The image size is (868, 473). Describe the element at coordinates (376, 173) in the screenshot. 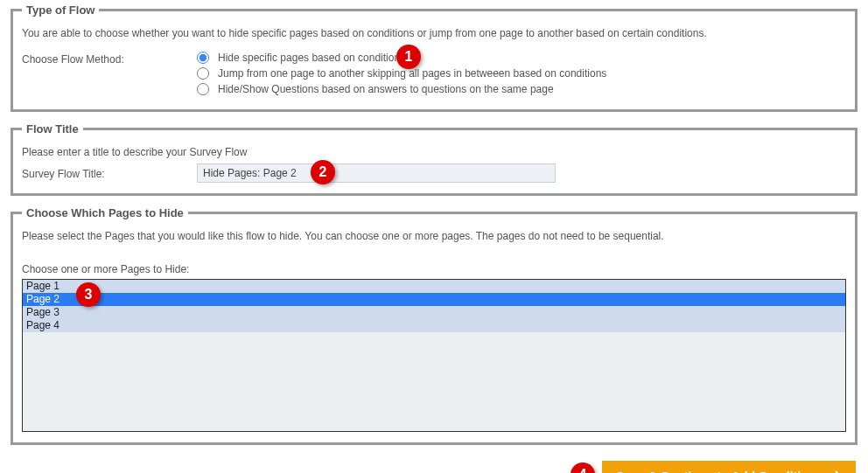

I see `flow-title-input` at that location.